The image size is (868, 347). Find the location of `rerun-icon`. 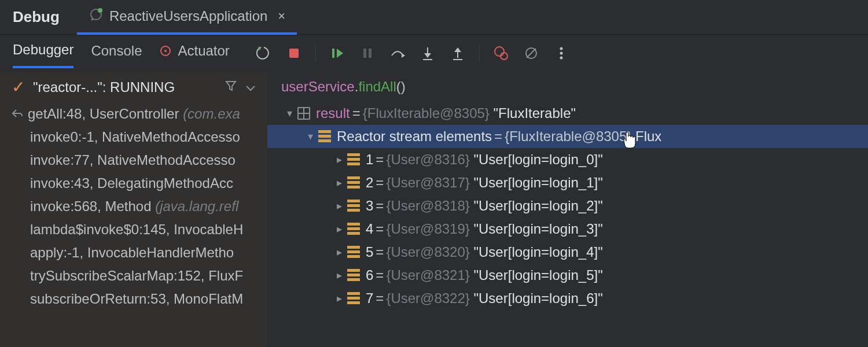

rerun-icon is located at coordinates (96, 16).